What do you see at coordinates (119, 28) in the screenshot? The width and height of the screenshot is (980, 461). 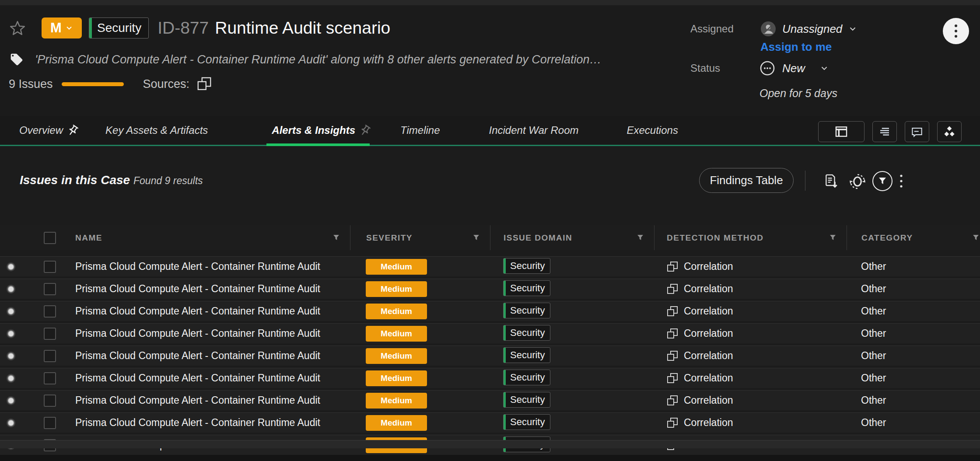 I see `case-type-label: Security` at bounding box center [119, 28].